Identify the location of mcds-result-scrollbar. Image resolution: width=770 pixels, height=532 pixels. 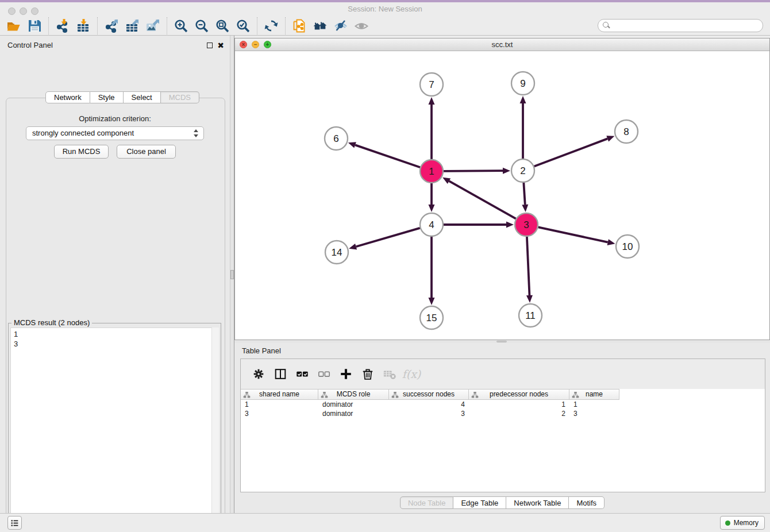
(215, 430).